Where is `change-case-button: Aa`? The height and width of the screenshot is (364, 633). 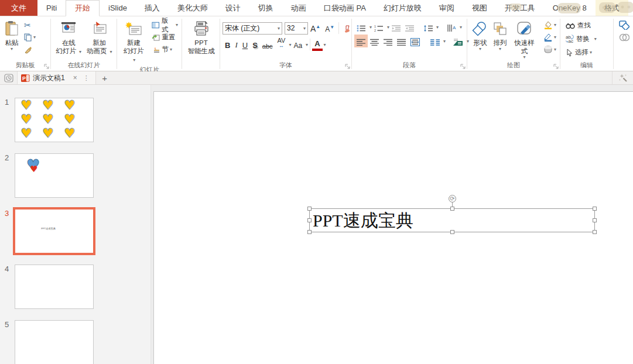
change-case-button: Aa is located at coordinates (297, 44).